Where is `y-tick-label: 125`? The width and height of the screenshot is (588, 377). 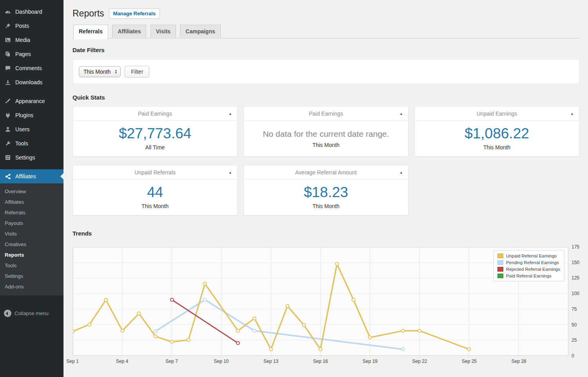
y-tick-label: 125 is located at coordinates (575, 278).